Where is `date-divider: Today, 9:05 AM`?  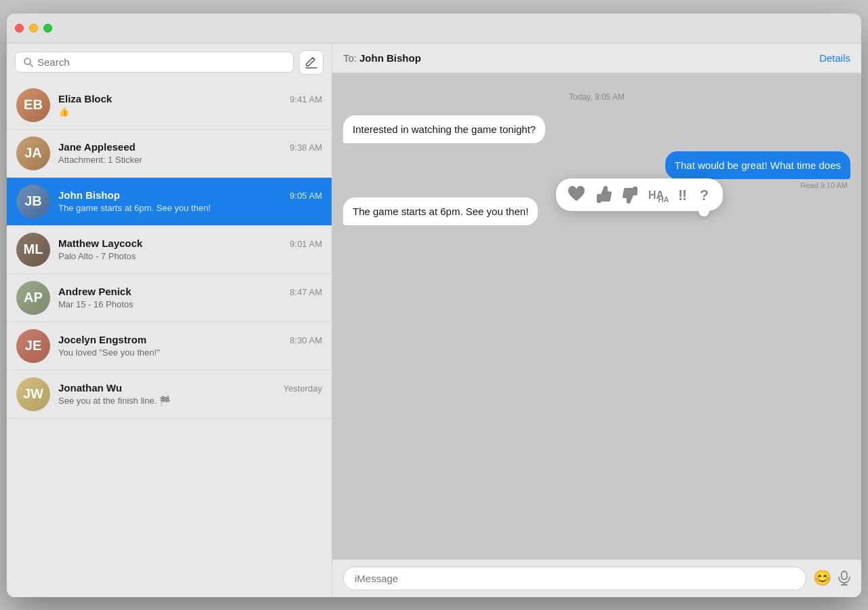 date-divider: Today, 9:05 AM is located at coordinates (597, 97).